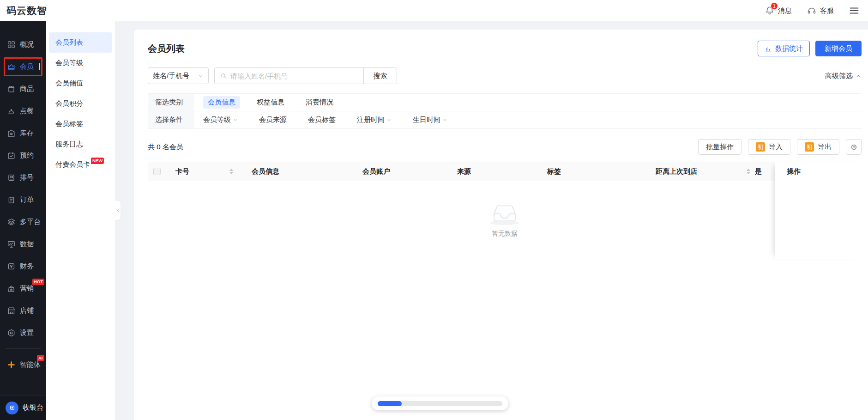  I want to click on filter-member-level-dropdown: 会员等级, so click(221, 120).